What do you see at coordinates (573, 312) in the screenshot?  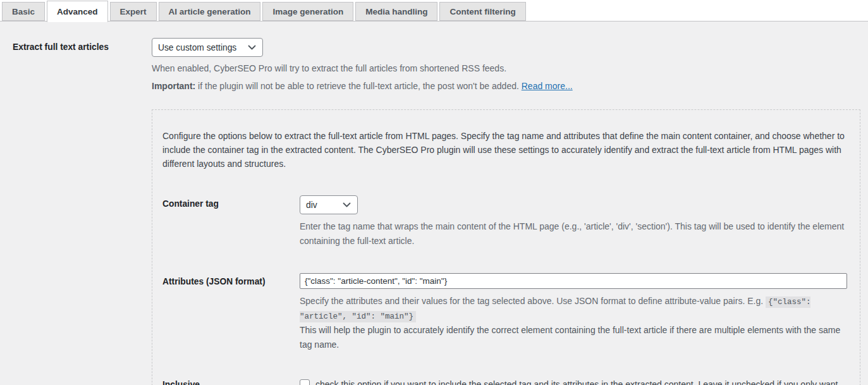 I see `attributes-field: Specify the attributes and their values …` at bounding box center [573, 312].